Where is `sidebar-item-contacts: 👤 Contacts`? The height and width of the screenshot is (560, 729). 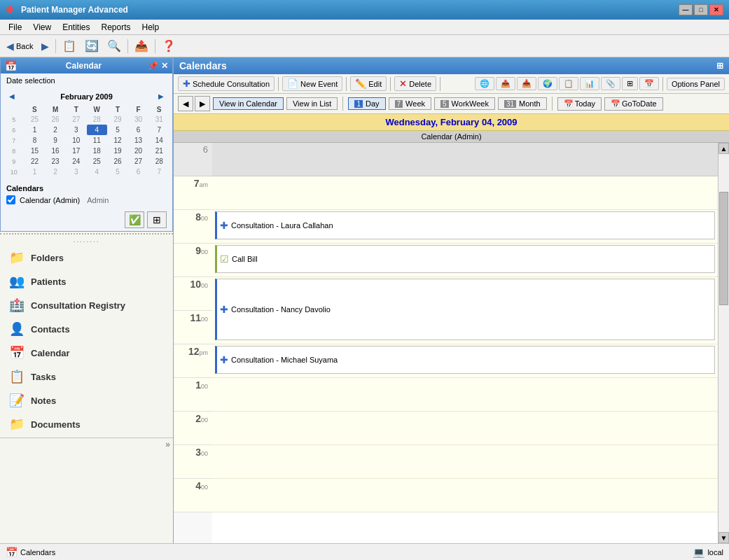
sidebar-item-contacts: 👤 Contacts is located at coordinates (87, 329).